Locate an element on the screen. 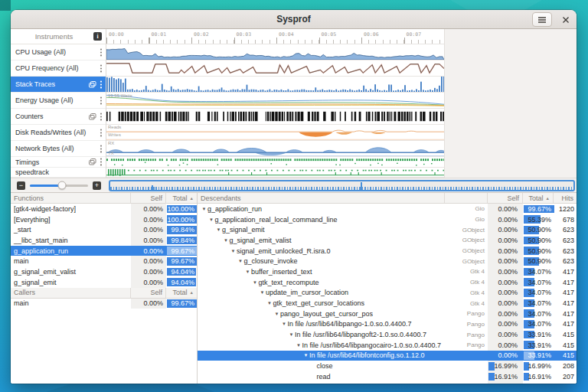 This screenshot has height=392, width=588. close-button is located at coordinates (566, 19).